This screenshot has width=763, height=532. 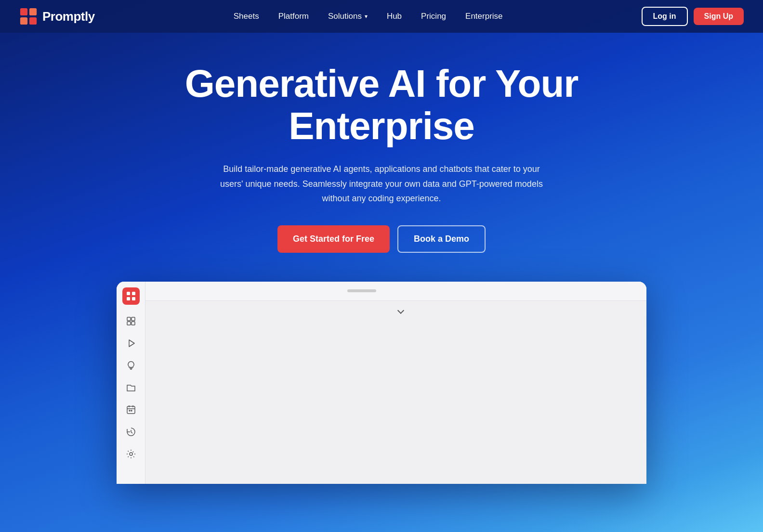 What do you see at coordinates (131, 432) in the screenshot?
I see `sidebar-history-icon` at bounding box center [131, 432].